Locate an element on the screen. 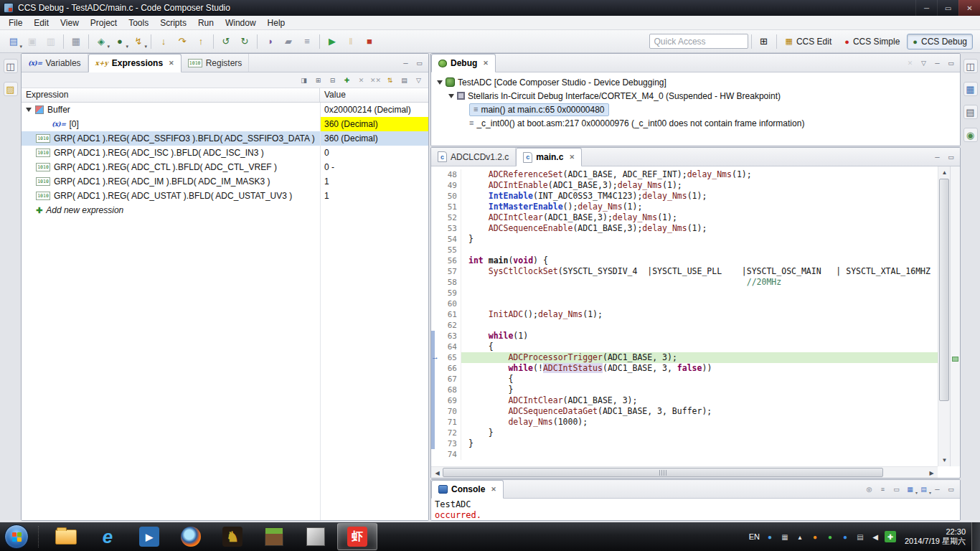 Image resolution: width=980 pixels, height=551 pixels. code-line: 73} is located at coordinates (684, 443).